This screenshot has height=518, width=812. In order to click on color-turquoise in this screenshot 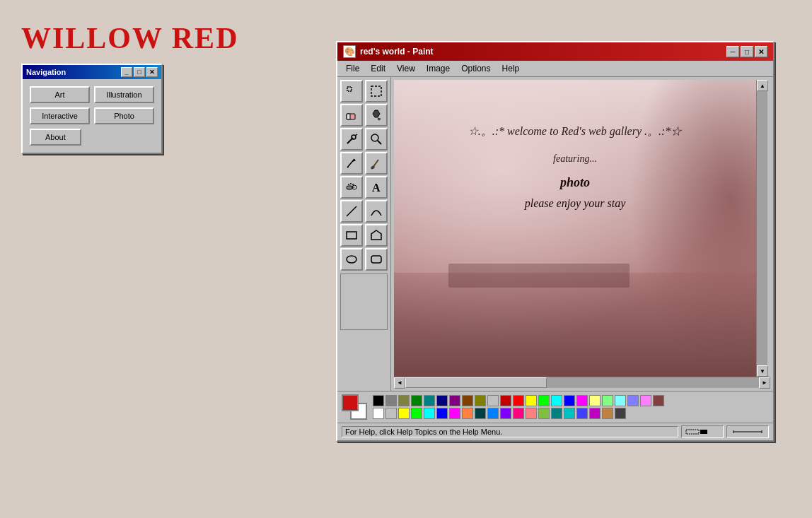, I will do `click(569, 413)`.